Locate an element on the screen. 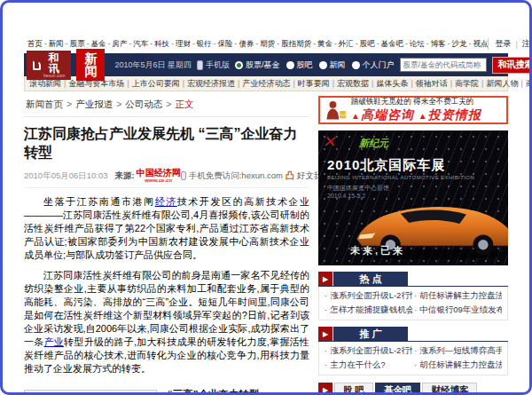 The height and width of the screenshot is (395, 532). phone-icon-small is located at coordinates (184, 176).